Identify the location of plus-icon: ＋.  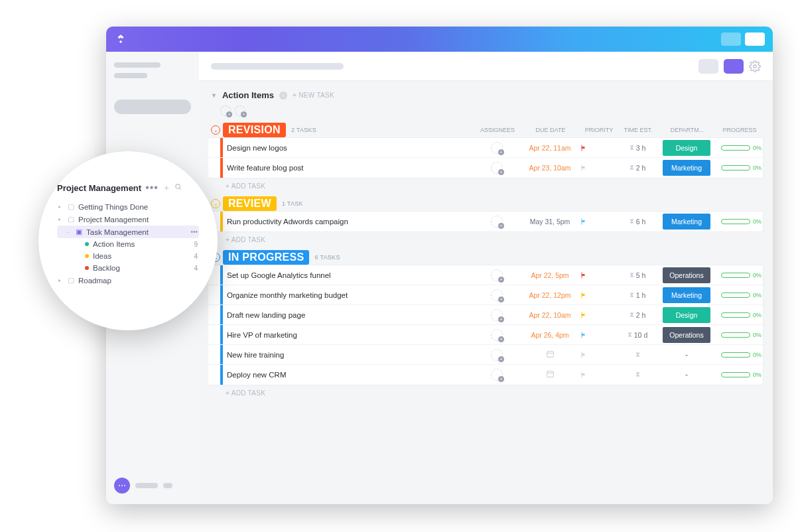
(166, 188).